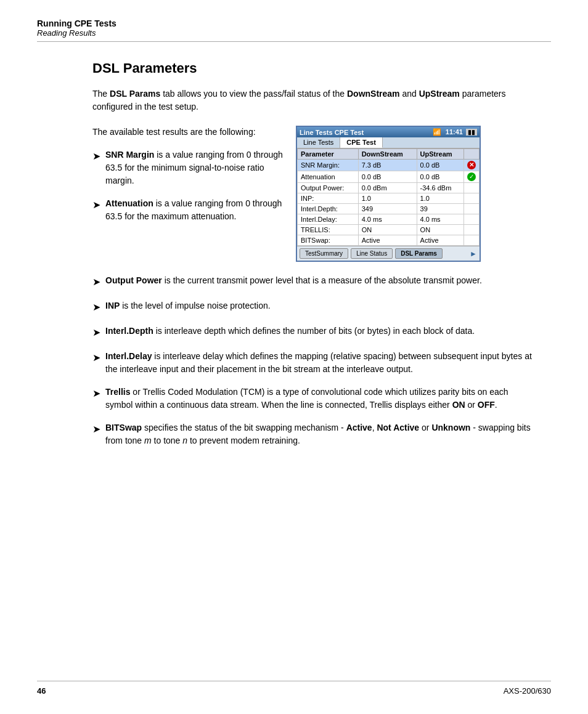  I want to click on cell-upstream: 1.0, so click(440, 198).